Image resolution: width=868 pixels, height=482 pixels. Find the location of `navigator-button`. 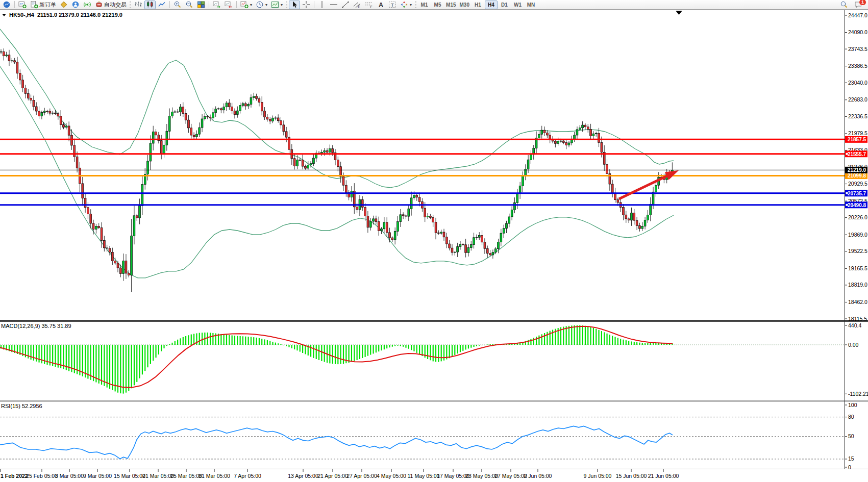

navigator-button is located at coordinates (76, 5).